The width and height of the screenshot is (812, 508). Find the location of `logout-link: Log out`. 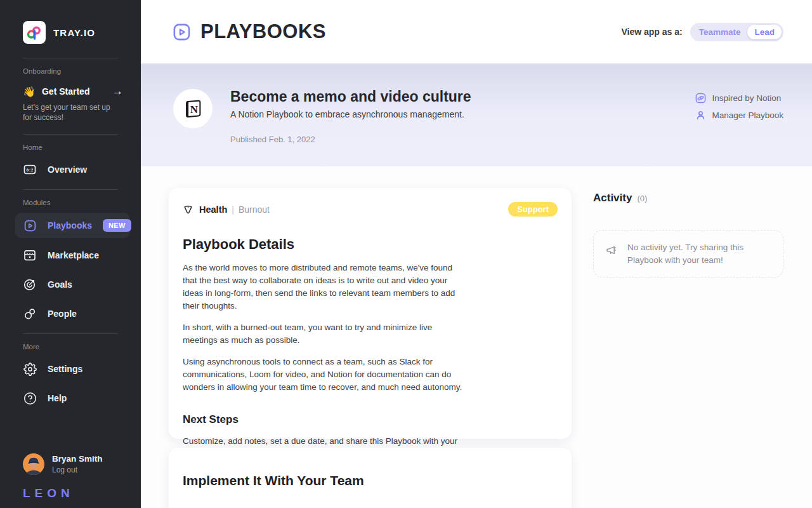

logout-link: Log out is located at coordinates (77, 470).